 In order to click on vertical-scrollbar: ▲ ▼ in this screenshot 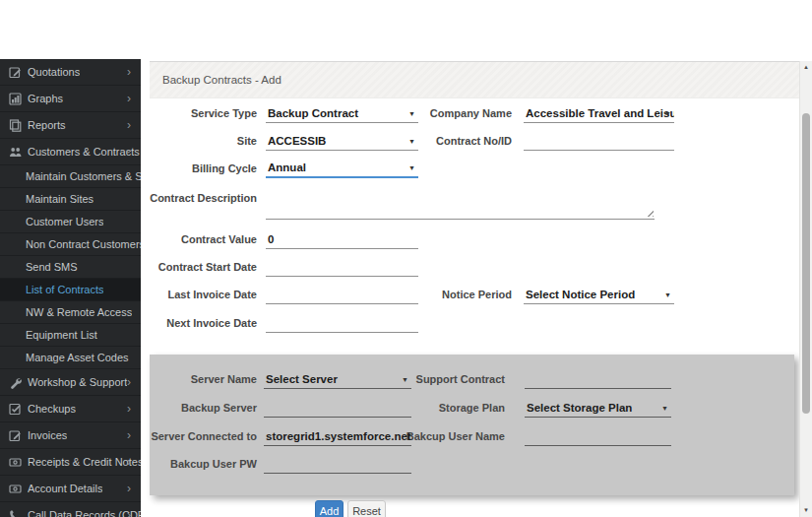, I will do `click(805, 290)`.